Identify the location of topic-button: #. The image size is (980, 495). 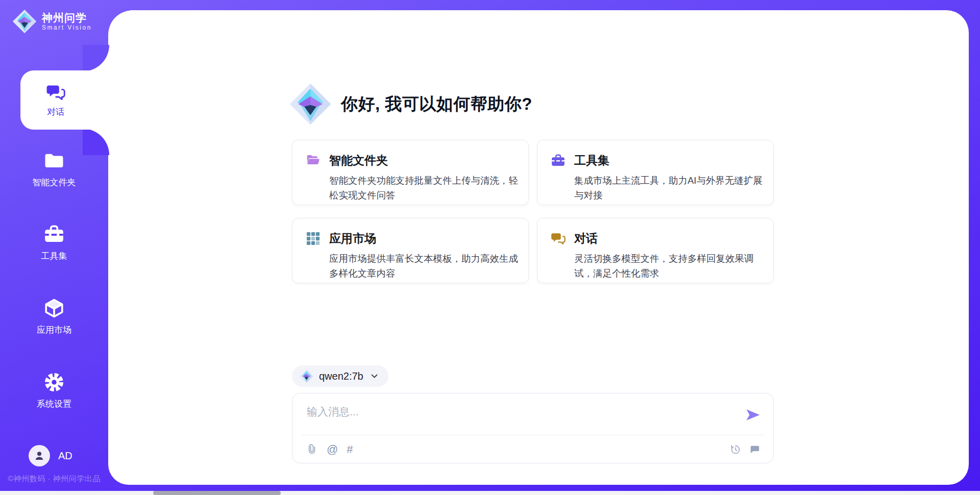
(350, 450).